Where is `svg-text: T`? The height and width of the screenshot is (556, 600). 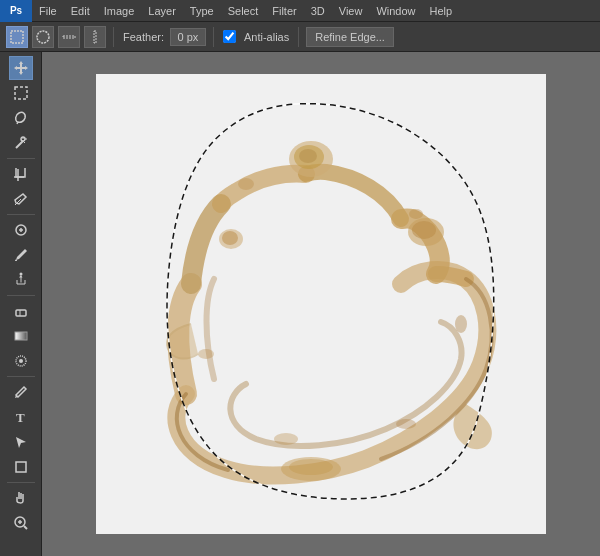 svg-text: T is located at coordinates (20, 418).